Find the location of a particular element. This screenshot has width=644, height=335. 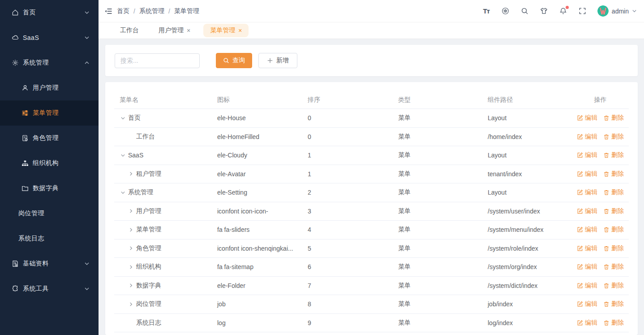

language-icon is located at coordinates (506, 11).